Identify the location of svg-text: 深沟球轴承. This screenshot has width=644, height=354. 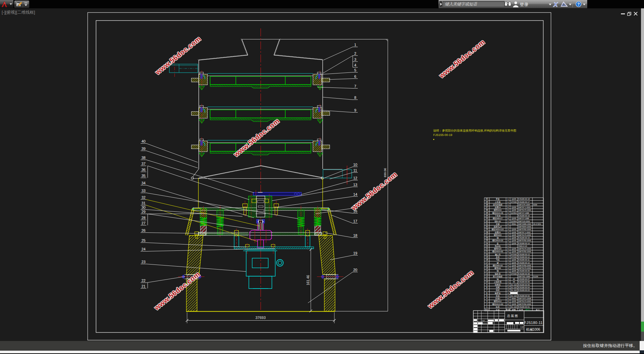
(498, 205).